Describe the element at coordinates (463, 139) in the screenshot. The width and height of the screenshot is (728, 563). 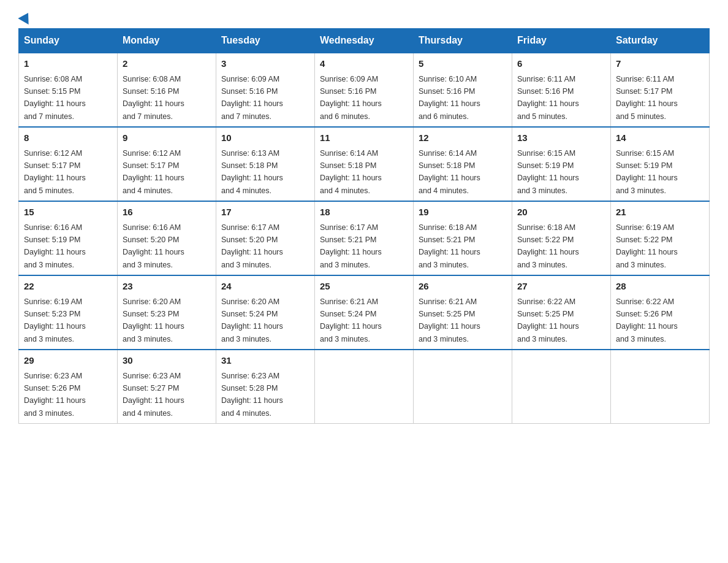
I see `day-number: 12` at that location.